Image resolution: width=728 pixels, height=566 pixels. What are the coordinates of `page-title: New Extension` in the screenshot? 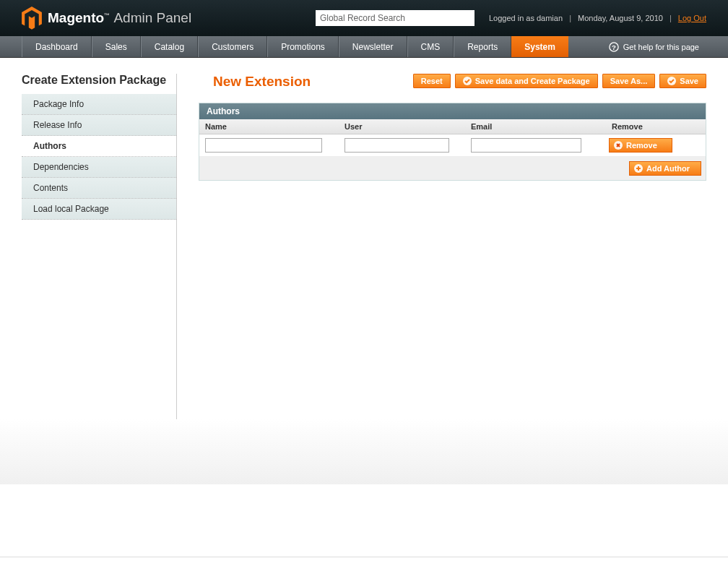 It's located at (254, 82).